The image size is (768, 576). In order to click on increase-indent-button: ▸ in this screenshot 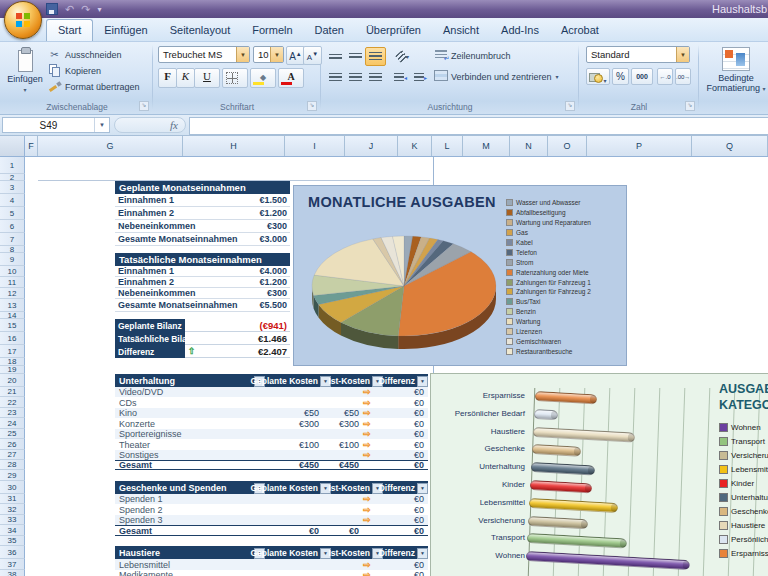, I will do `click(420, 78)`.